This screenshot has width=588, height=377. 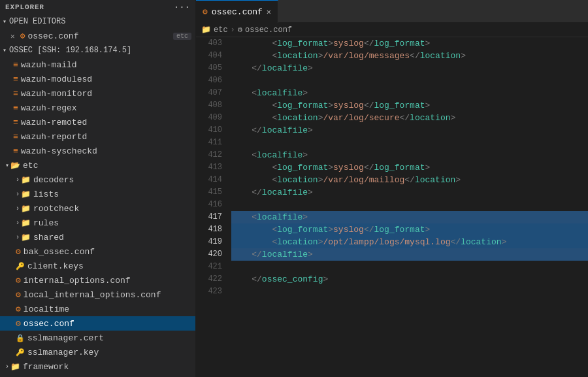 I want to click on sidebar-item-wazuh-remoted: ≡wazuh-remoted, so click(x=98, y=122).